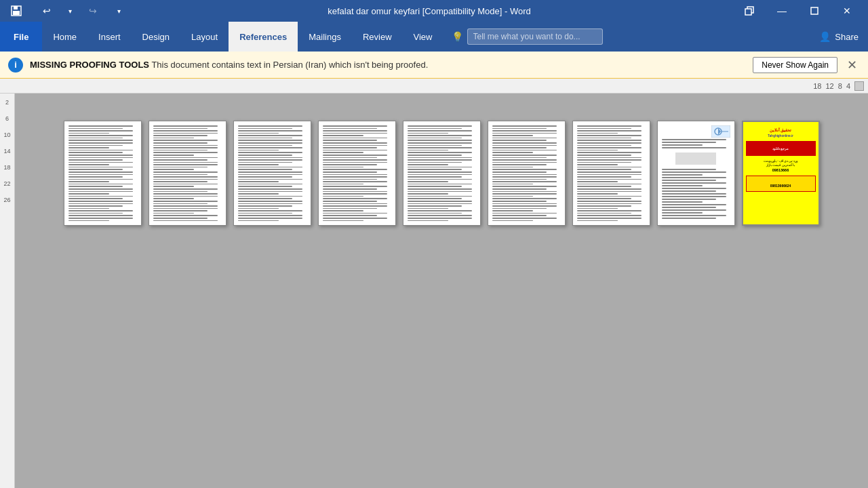 This screenshot has height=488, width=868. I want to click on v-ruler-6: 6, so click(7, 119).